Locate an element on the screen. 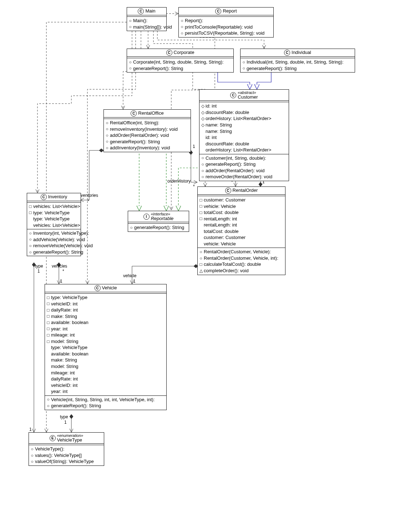  lbl-vehicle: vehicle is located at coordinates (130, 276).